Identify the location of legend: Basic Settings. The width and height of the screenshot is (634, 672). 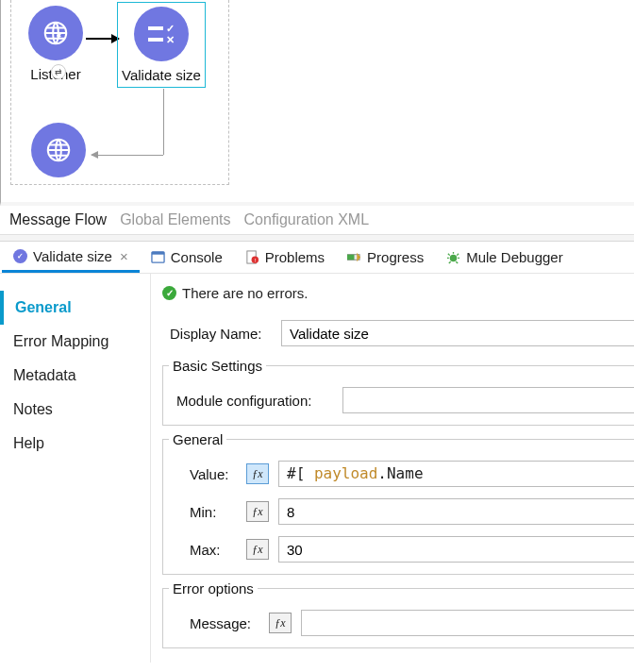
(217, 366).